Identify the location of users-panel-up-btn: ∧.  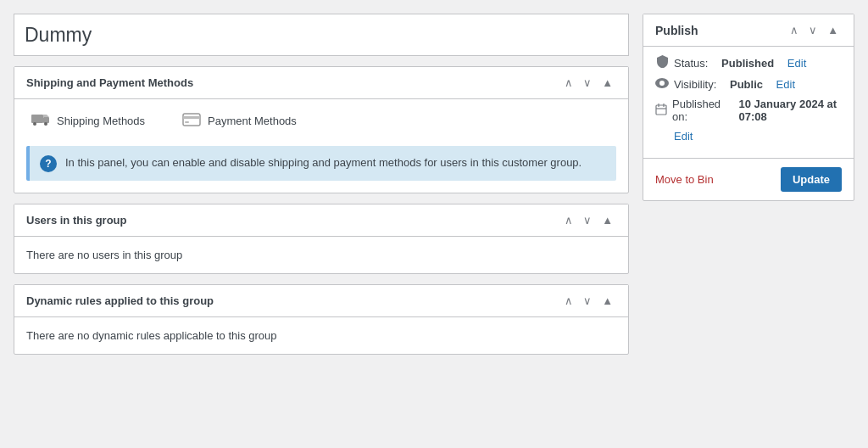
(569, 221).